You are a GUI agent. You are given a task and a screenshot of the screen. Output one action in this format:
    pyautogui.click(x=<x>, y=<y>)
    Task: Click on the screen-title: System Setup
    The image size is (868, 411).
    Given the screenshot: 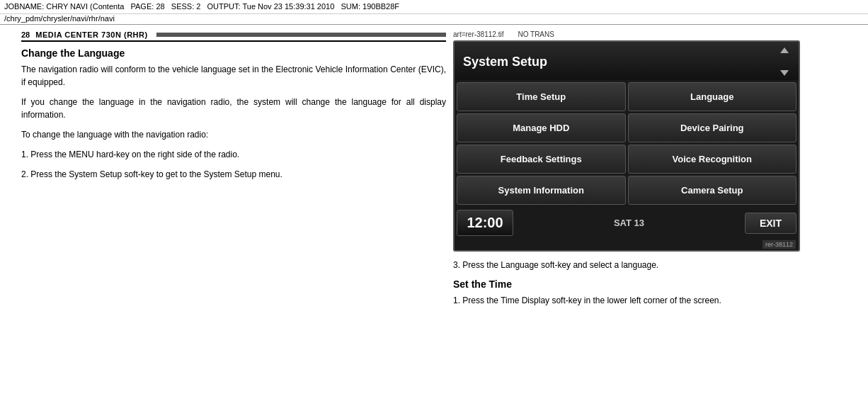 What is the action you would take?
    pyautogui.click(x=506, y=62)
    